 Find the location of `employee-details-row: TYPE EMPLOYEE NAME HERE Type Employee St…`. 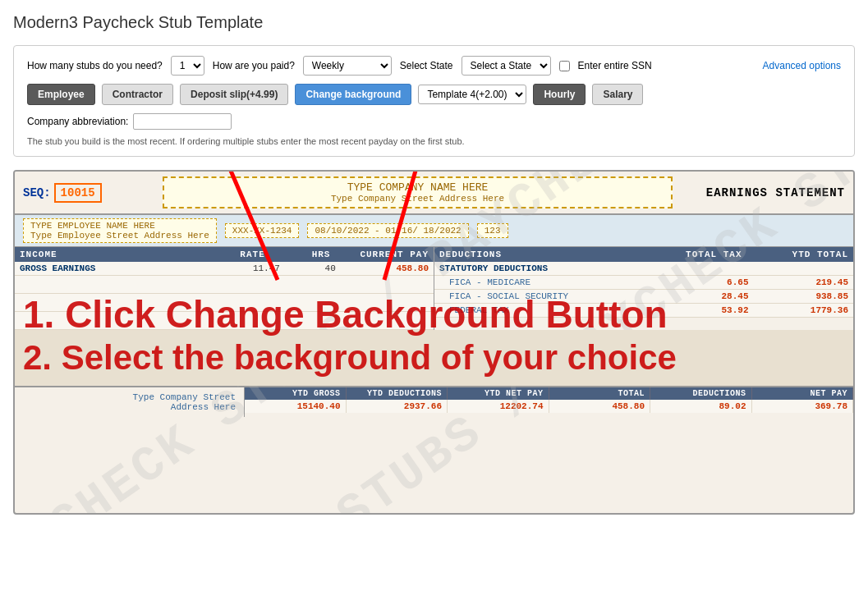

employee-details-row: TYPE EMPLOYEE NAME HERE Type Employee St… is located at coordinates (434, 231).